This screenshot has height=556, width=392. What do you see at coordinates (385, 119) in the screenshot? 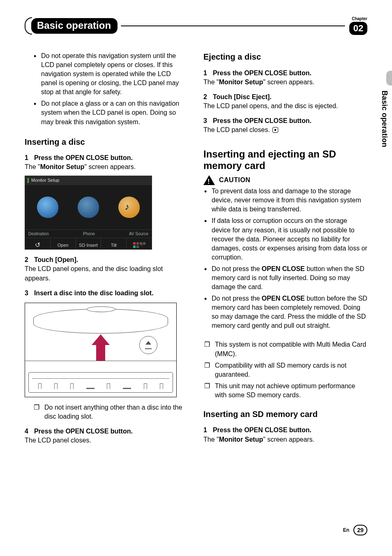
I see `side-tab-label: Basic operation` at bounding box center [385, 119].